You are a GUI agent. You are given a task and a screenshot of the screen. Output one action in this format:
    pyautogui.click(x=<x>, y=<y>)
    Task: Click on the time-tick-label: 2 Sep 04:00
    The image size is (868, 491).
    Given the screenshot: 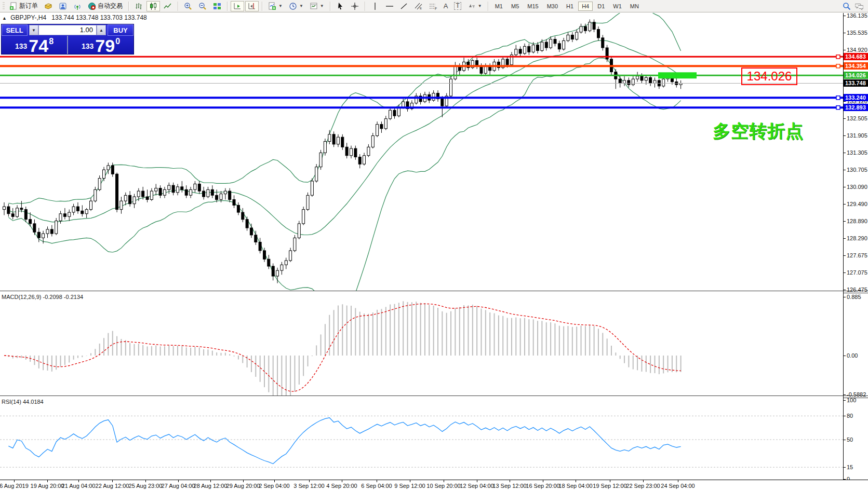 What is the action you would take?
    pyautogui.click(x=274, y=486)
    